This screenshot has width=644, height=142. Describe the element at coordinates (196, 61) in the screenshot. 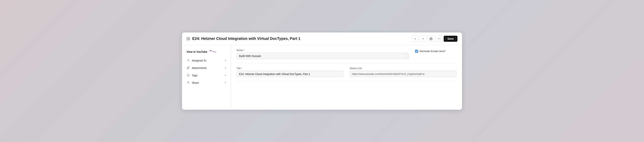

I see `sidebar-item-left: Assigned To` at that location.